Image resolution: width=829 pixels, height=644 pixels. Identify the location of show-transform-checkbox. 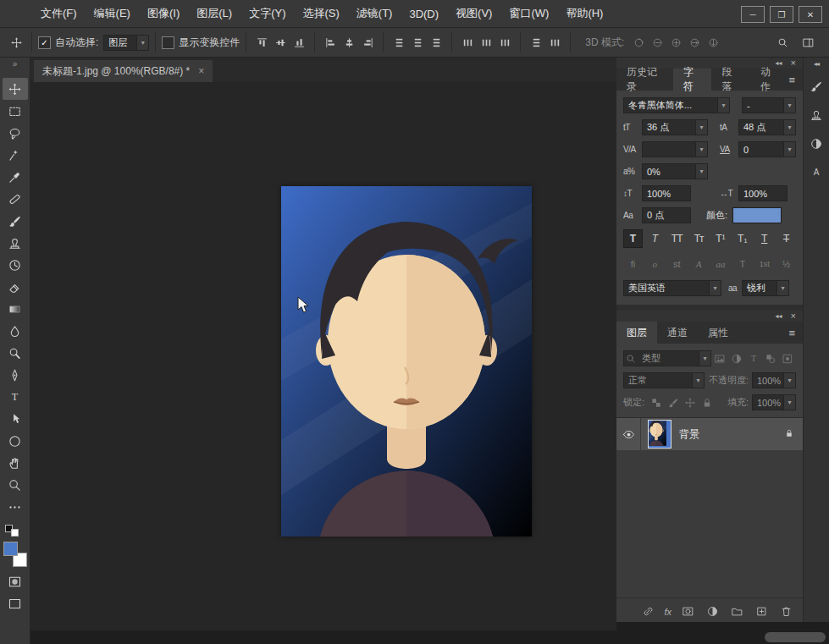
(168, 42).